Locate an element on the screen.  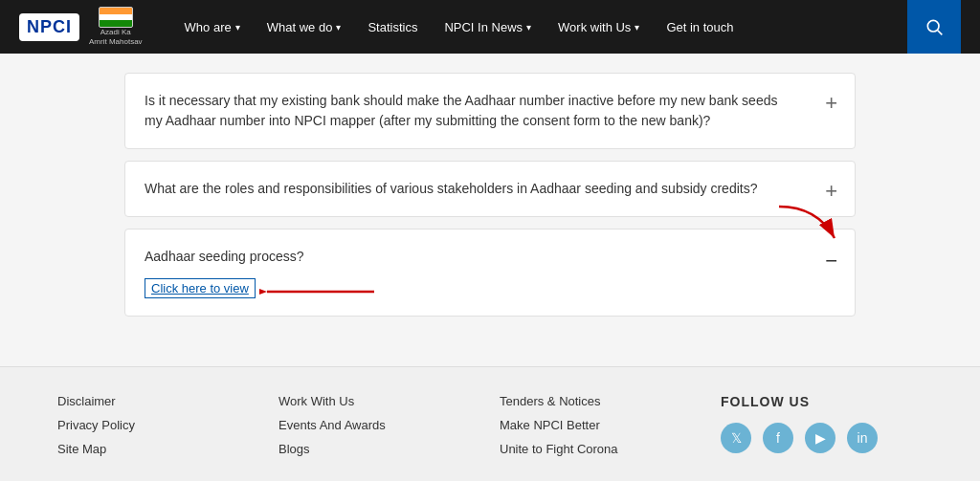
arrow-to-link-icon is located at coordinates (322, 295).